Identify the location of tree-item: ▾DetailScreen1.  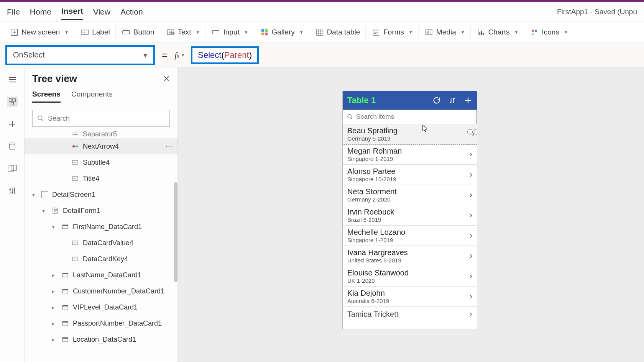
(101, 195).